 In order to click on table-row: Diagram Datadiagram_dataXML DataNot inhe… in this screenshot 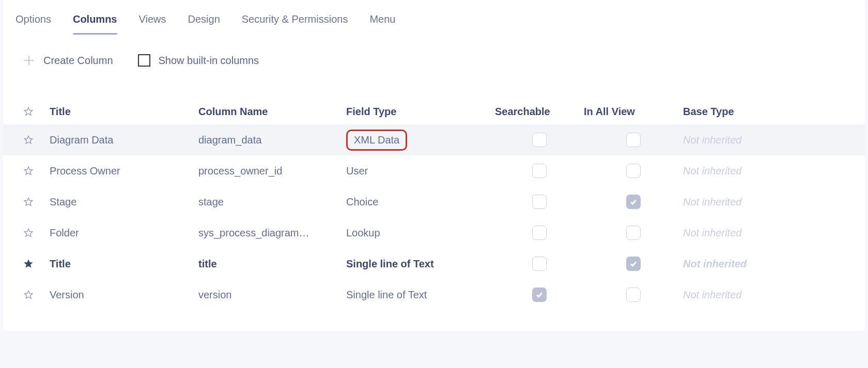, I will do `click(434, 140)`.